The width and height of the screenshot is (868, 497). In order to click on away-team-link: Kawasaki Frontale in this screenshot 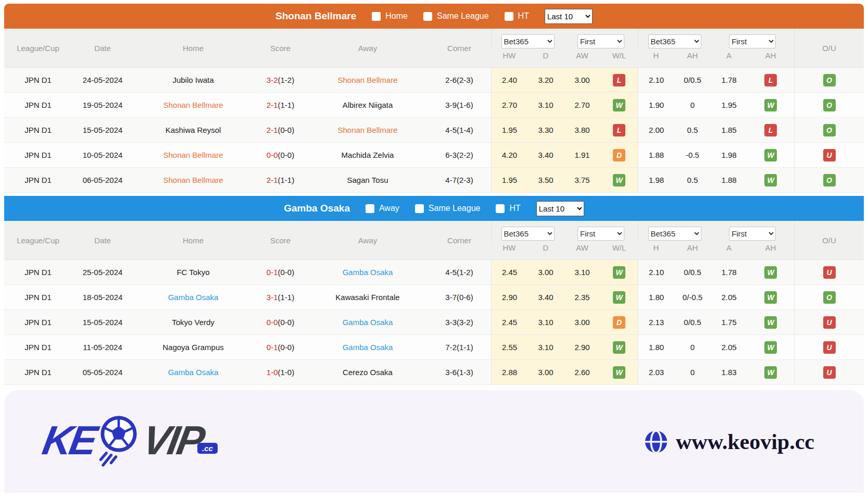, I will do `click(368, 297)`.